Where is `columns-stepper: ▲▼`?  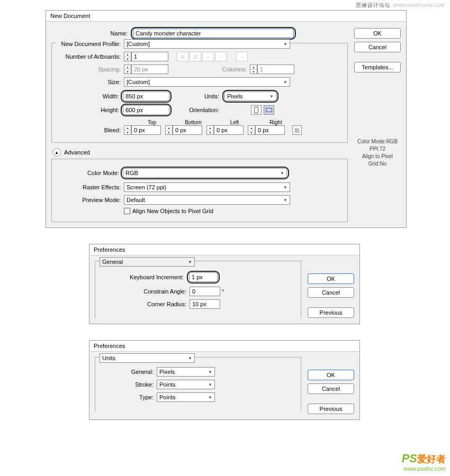 columns-stepper: ▲▼ is located at coordinates (254, 69).